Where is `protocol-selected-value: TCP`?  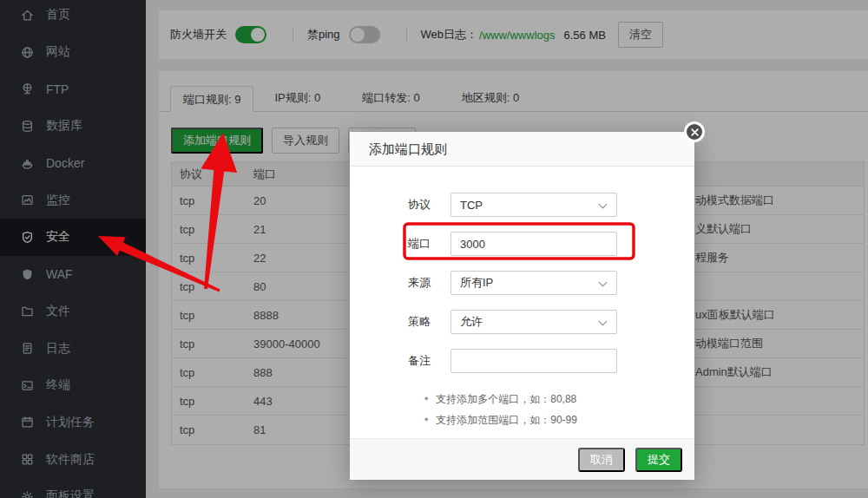 protocol-selected-value: TCP is located at coordinates (471, 205).